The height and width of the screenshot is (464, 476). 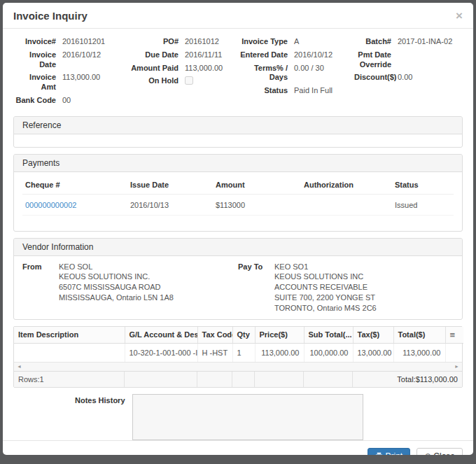 I want to click on scroll-left-icon: ◄, so click(x=20, y=367).